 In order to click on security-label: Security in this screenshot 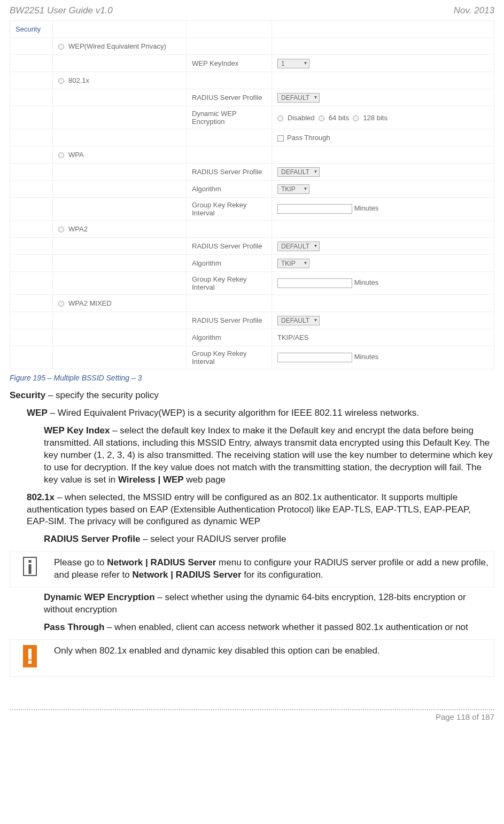, I will do `click(32, 29)`.